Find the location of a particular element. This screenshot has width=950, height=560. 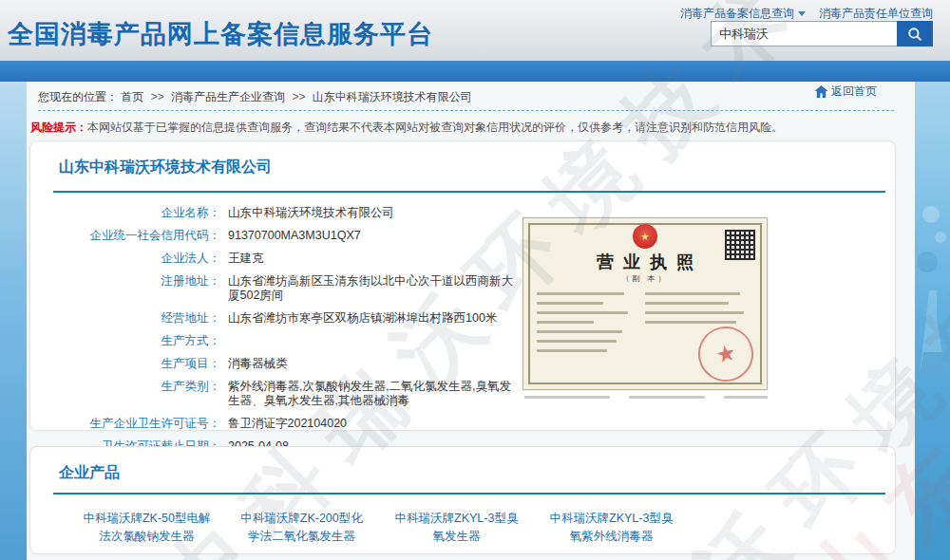

field-row-production-item: 生产项目： 消毒器械类 is located at coordinates (285, 364).